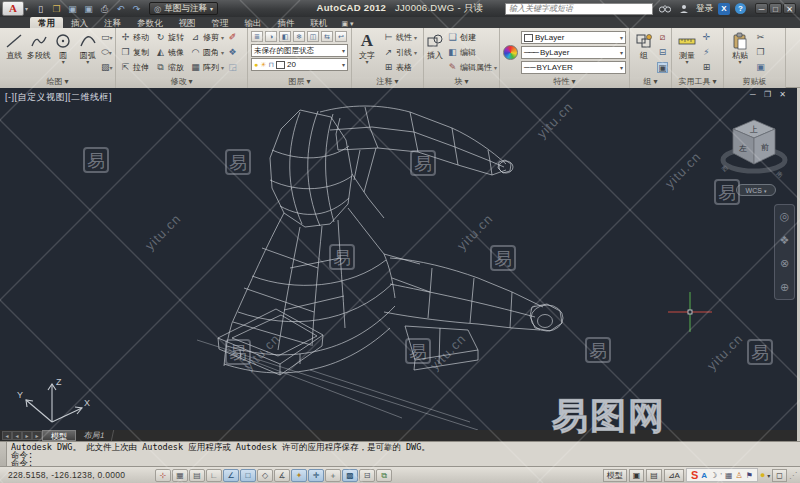 The height and width of the screenshot is (483, 800). I want to click on layer-lock-icon: ◫, so click(313, 36).